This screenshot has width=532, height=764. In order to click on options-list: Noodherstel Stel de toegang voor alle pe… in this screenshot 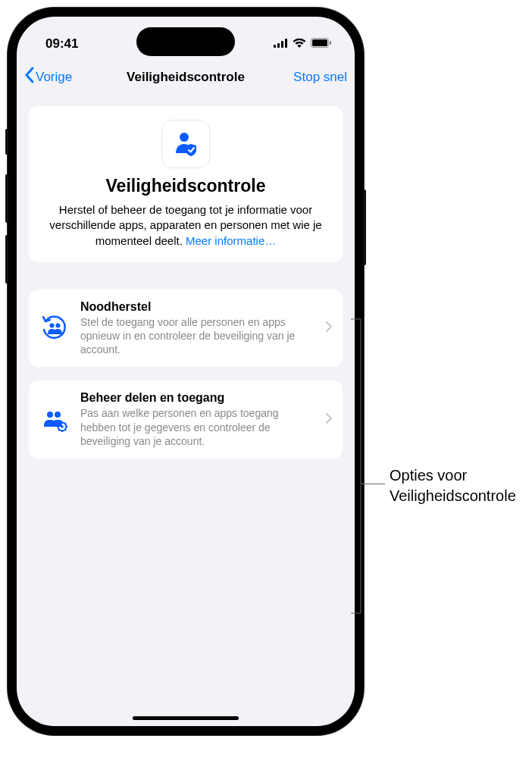, I will do `click(186, 374)`.